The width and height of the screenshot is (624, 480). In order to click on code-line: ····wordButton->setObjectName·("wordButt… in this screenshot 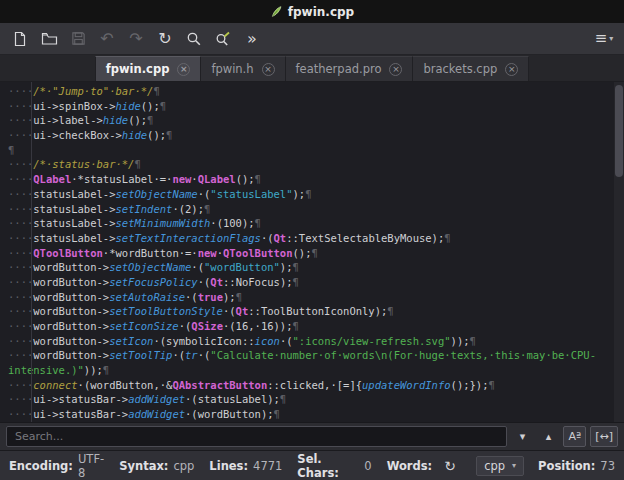, I will do `click(311, 268)`.